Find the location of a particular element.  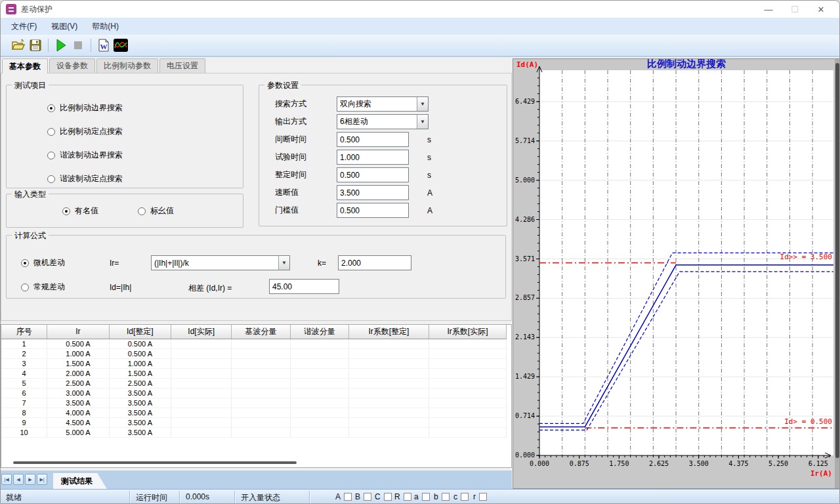

group-title: 计算公式 is located at coordinates (30, 236).